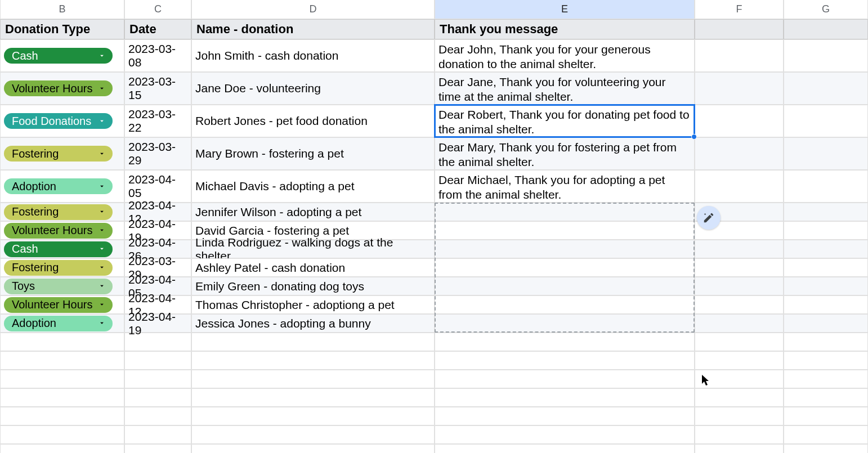  Describe the element at coordinates (565, 186) in the screenshot. I see `thank-you-message-cell: Dear Michael, Thank you for adopting a p…` at that location.